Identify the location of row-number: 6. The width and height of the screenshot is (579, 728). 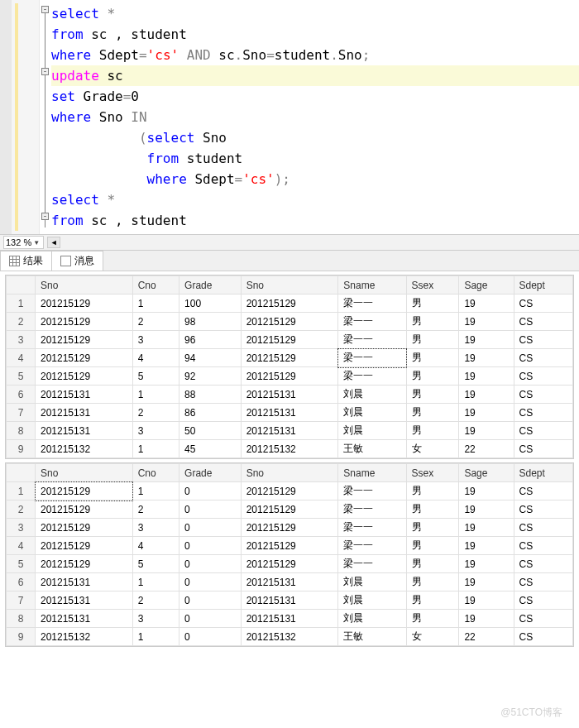
(22, 395).